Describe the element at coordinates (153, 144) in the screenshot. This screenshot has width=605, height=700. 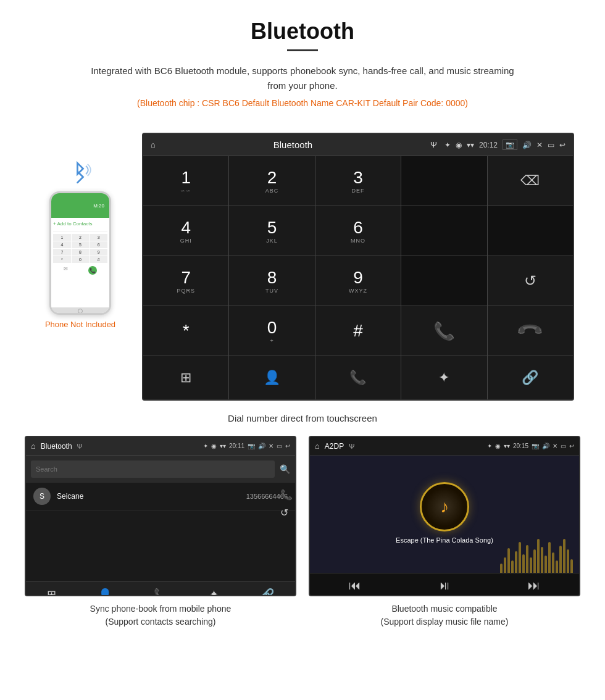
I see `home-icon: ⌂` at that location.